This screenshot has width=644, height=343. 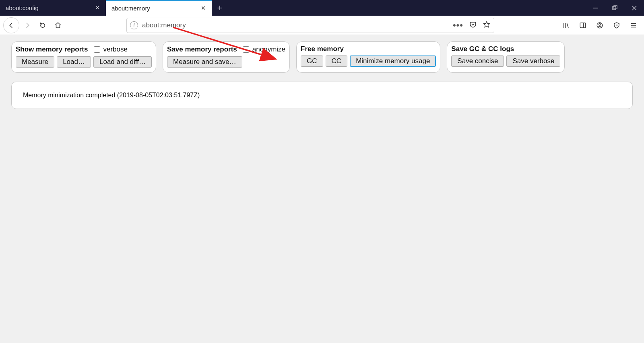 I want to click on pocket-icon, so click(x=473, y=25).